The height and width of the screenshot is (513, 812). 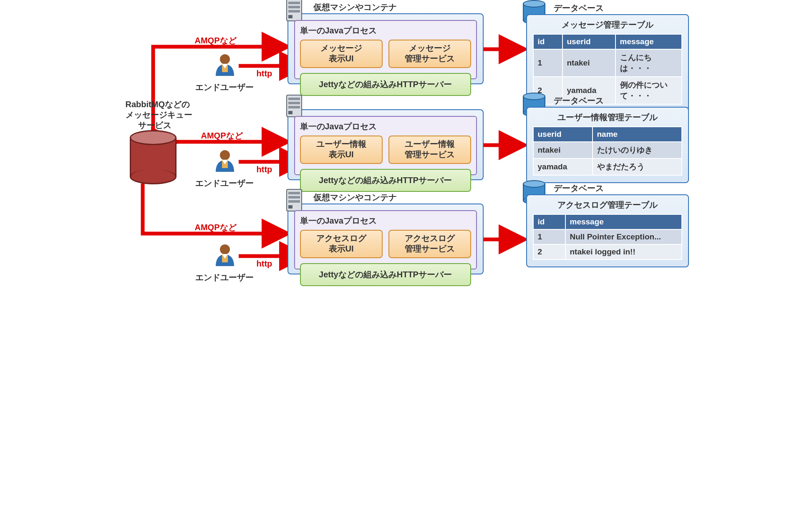 What do you see at coordinates (608, 167) in the screenshot?
I see `table-row: yamadaやまだたろう` at bounding box center [608, 167].